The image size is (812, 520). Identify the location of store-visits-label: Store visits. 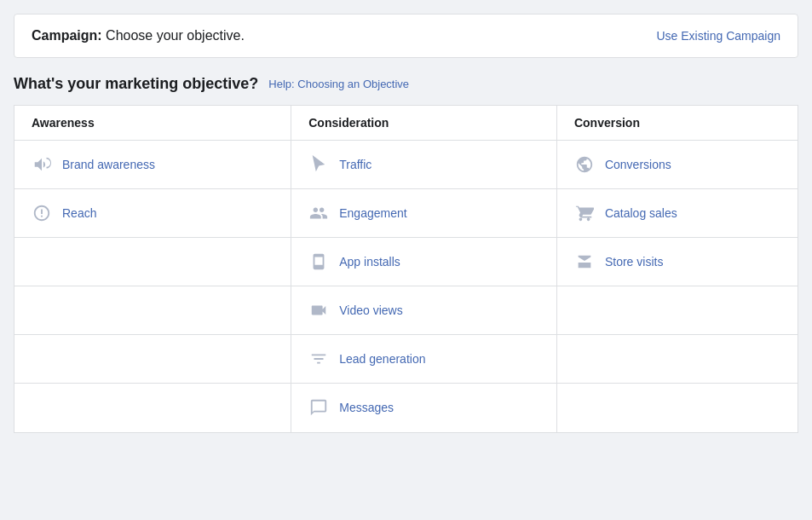
(634, 262).